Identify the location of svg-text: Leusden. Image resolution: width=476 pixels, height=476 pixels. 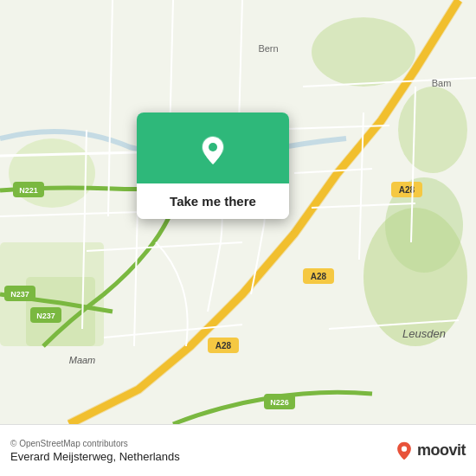
(424, 334).